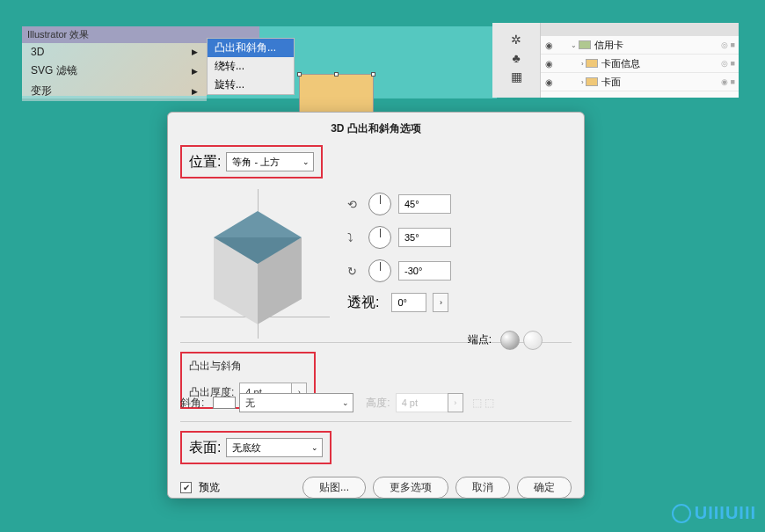 The width and height of the screenshot is (765, 532). I want to click on illustrator-workspace-strip: Illustrator 效果 3D ▶ SVG 滤镜 ▶ 变形 ▶ 凸出和斜角.…, so click(259, 62).